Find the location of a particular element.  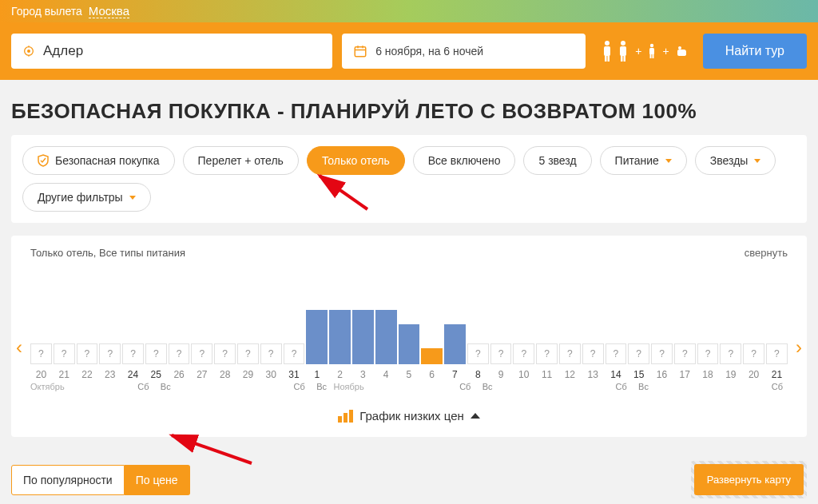

shield-icon is located at coordinates (43, 161).